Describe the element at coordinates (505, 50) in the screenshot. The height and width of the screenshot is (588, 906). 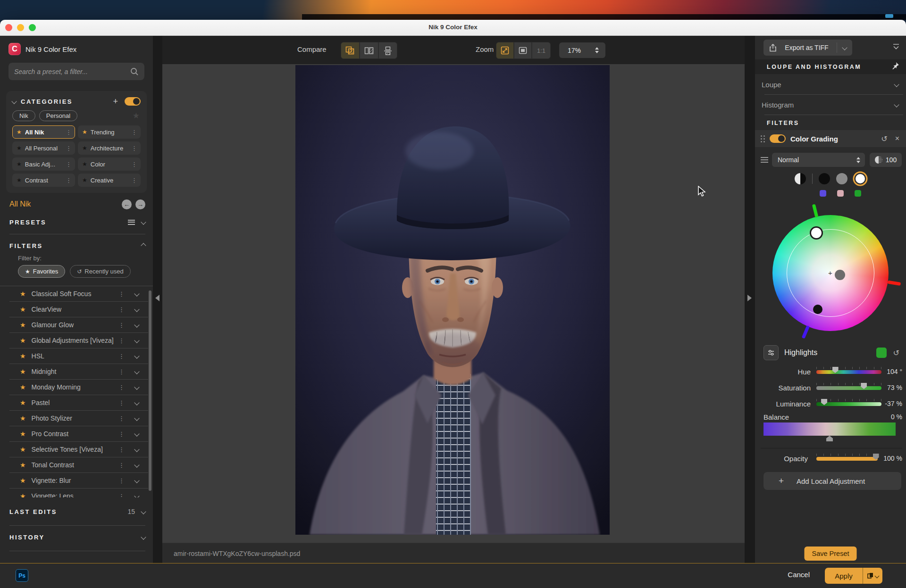
I see `zoom-expand-button` at that location.